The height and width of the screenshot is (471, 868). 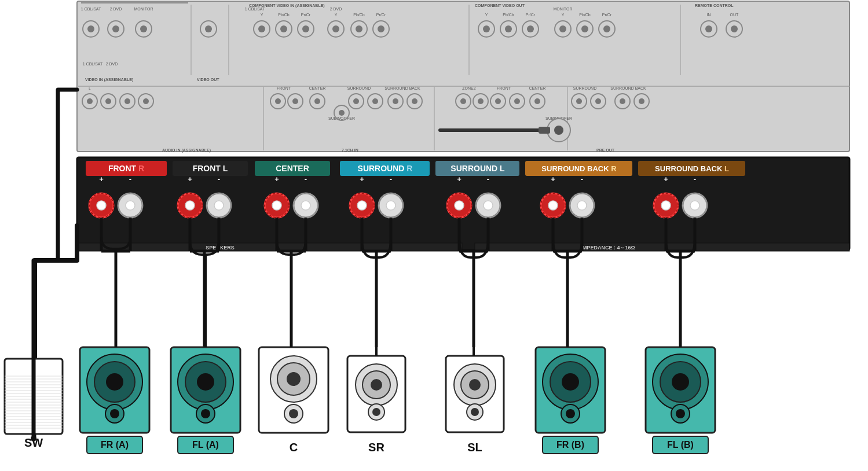 What do you see at coordinates (144, 9) in the screenshot?
I see `svg-text: MONITOR` at bounding box center [144, 9].